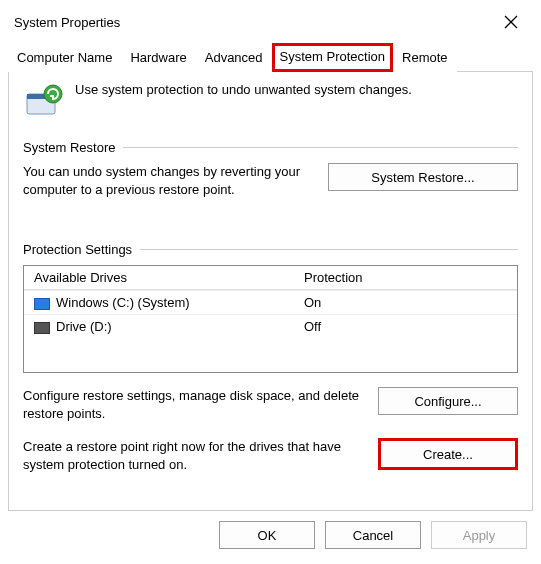  I want to click on col-protection: Protection, so click(406, 278).